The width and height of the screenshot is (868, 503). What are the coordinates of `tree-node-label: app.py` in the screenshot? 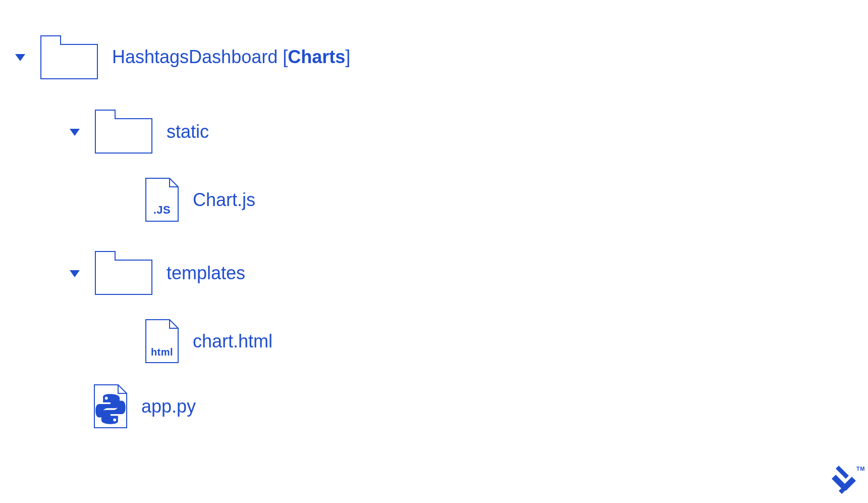 It's located at (169, 407).